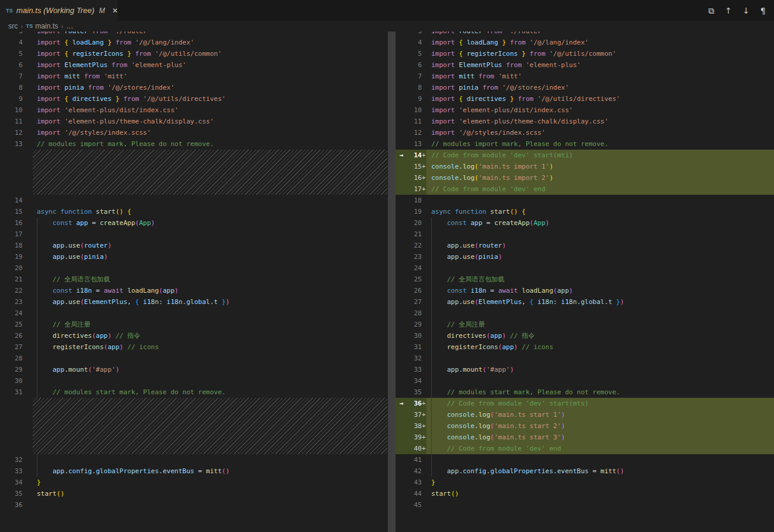 Image resolution: width=774 pixels, height=532 pixels. What do you see at coordinates (585, 460) in the screenshot?
I see `code-line: 41` at bounding box center [585, 460].